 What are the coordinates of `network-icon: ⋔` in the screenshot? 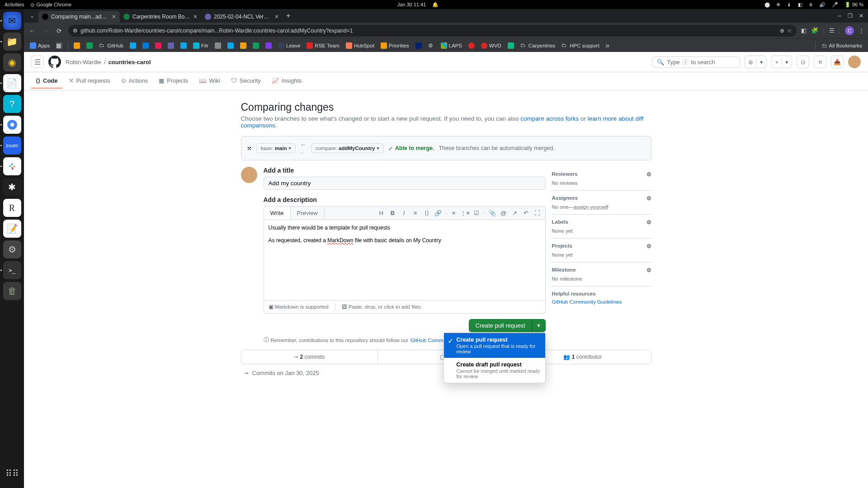 It's located at (811, 5).